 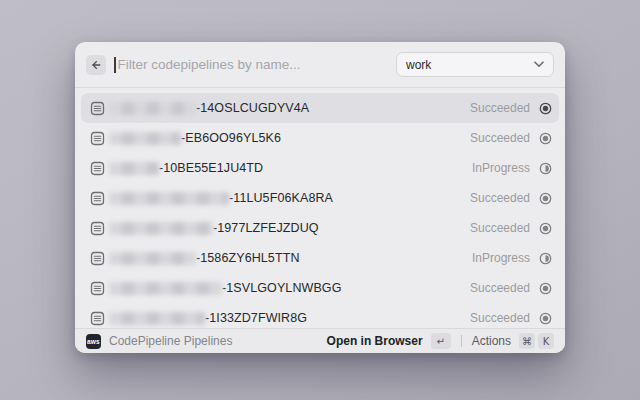 What do you see at coordinates (320, 138) in the screenshot?
I see `pipeline-row: -EB6OO96YL5K6 Succeeded` at bounding box center [320, 138].